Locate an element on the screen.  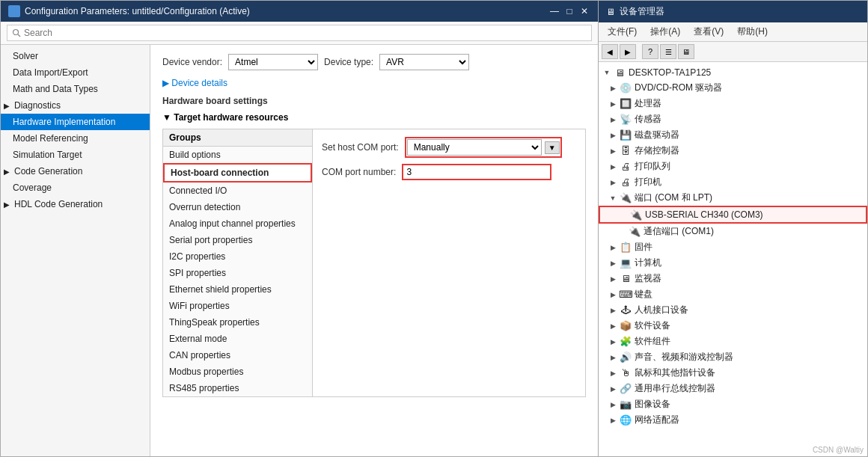
dm-monitor-btn: 🖥 is located at coordinates (686, 52).